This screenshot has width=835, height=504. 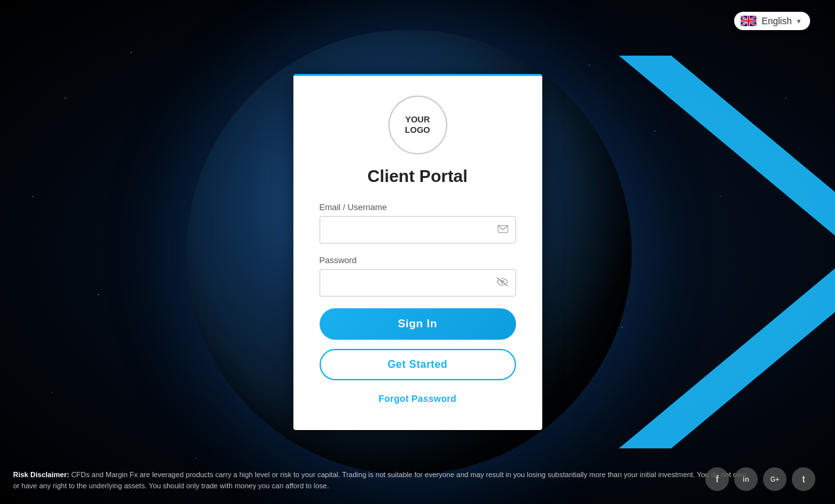 I want to click on getstarted-button: Get Started, so click(x=418, y=365).